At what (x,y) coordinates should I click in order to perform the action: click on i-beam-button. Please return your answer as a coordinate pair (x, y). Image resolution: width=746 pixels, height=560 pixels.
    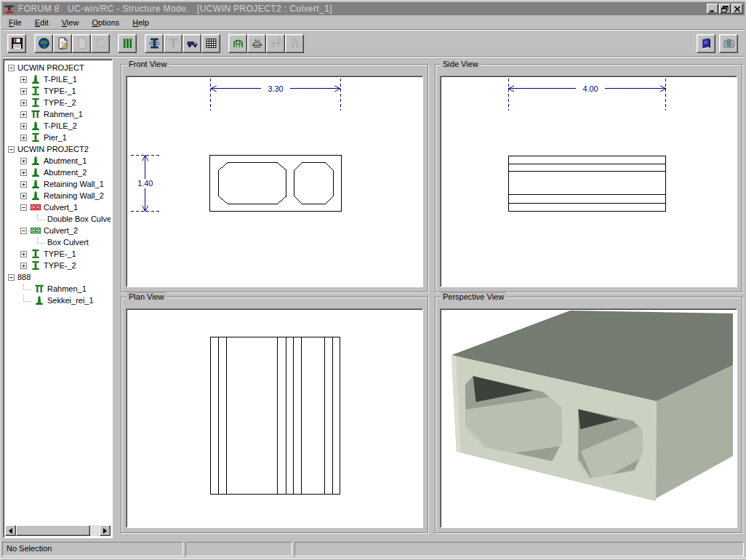
    Looking at the image, I should click on (154, 44).